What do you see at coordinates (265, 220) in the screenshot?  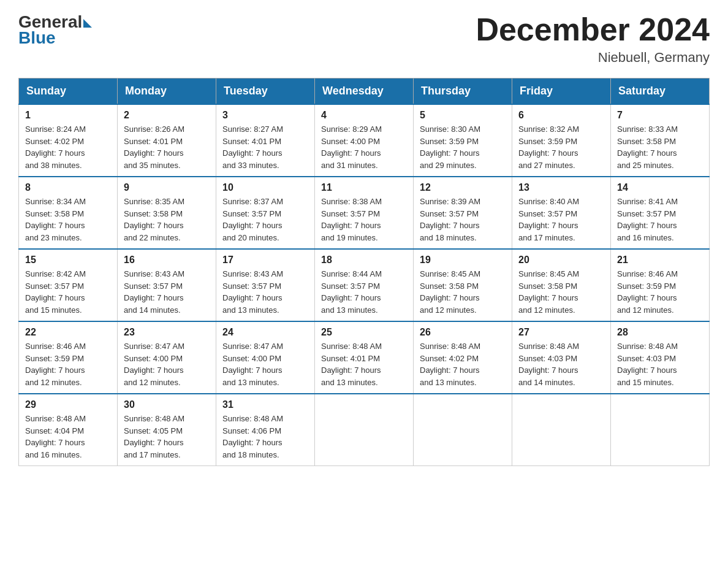 I see `day-info: Sunrise: 8:37 AM Sunset: 3:57 PM Dayligh…` at bounding box center [265, 220].